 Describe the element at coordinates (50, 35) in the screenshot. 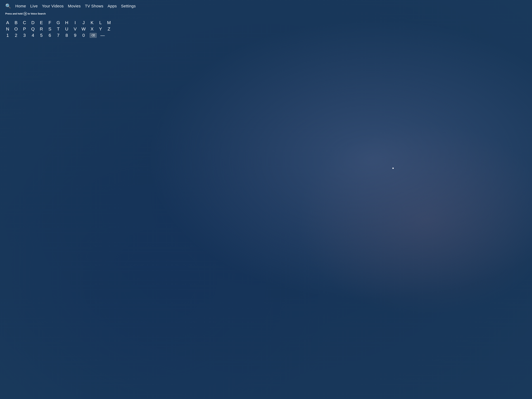

I see `key-6: 6` at that location.